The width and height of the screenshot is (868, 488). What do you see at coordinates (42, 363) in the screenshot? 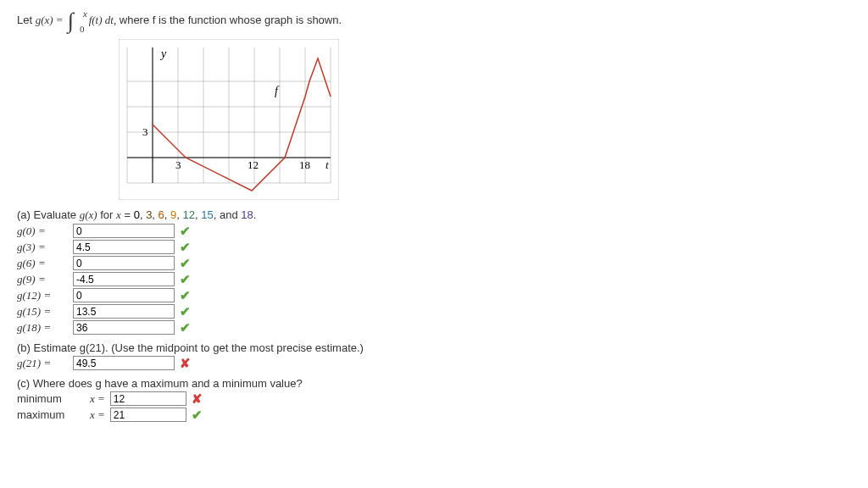
I see `pb-label: g(21) =` at bounding box center [42, 363].